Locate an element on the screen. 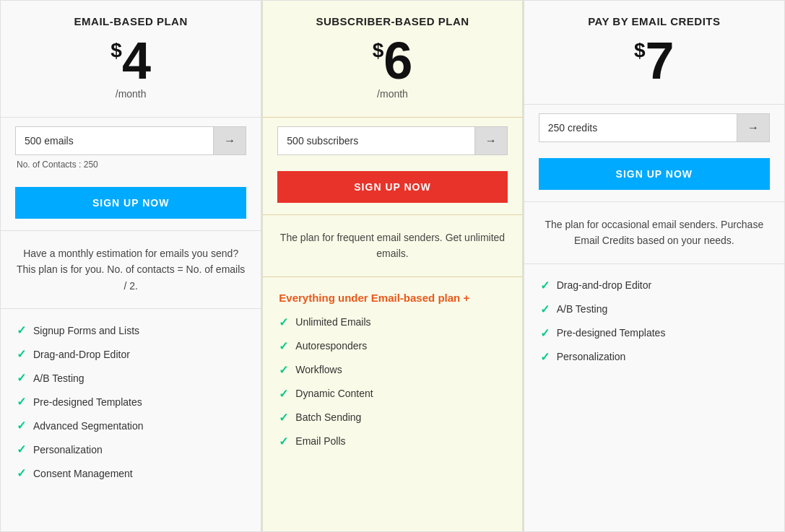 The height and width of the screenshot is (532, 785). list-item: ✓ Drag-and-Drop Editor is located at coordinates (131, 354).